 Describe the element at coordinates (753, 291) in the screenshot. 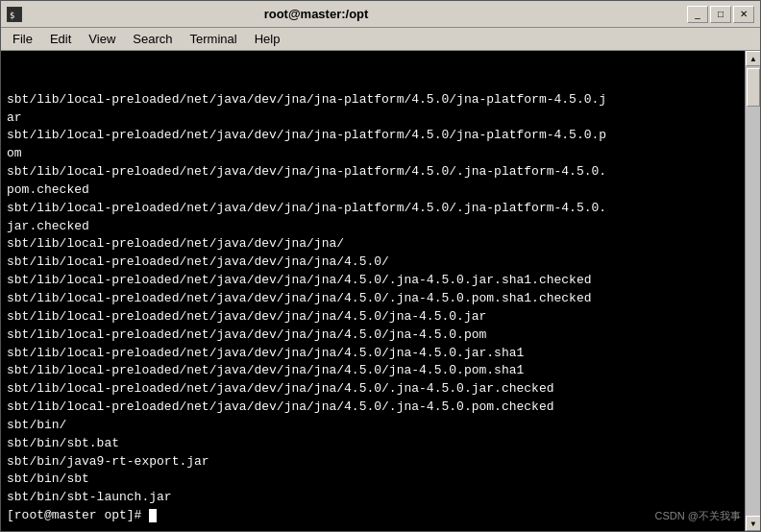

I see `scroll-track` at that location.